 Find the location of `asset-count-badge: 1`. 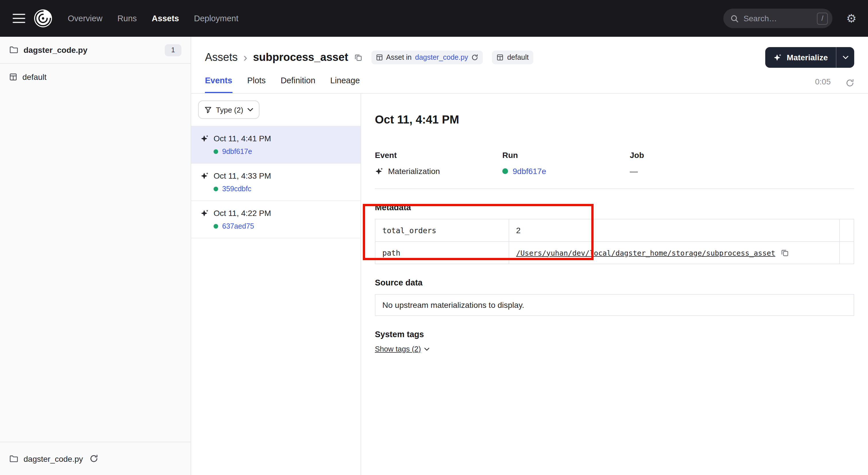

asset-count-badge: 1 is located at coordinates (173, 50).